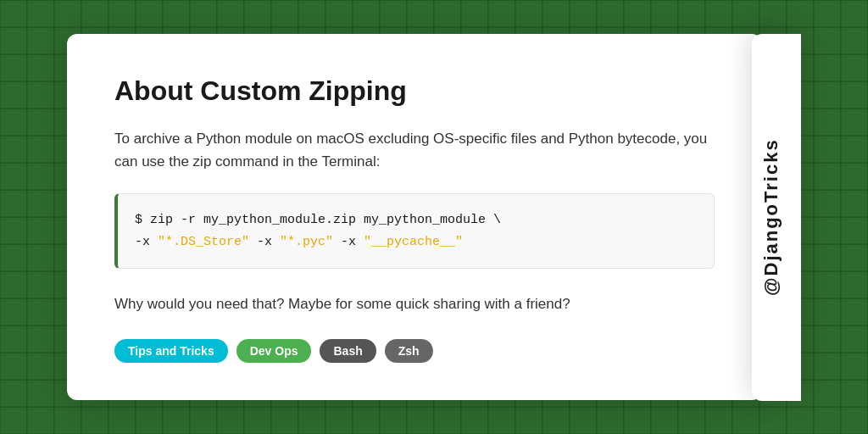  What do you see at coordinates (275, 351) in the screenshot?
I see `tag-devops: Dev Ops` at bounding box center [275, 351].